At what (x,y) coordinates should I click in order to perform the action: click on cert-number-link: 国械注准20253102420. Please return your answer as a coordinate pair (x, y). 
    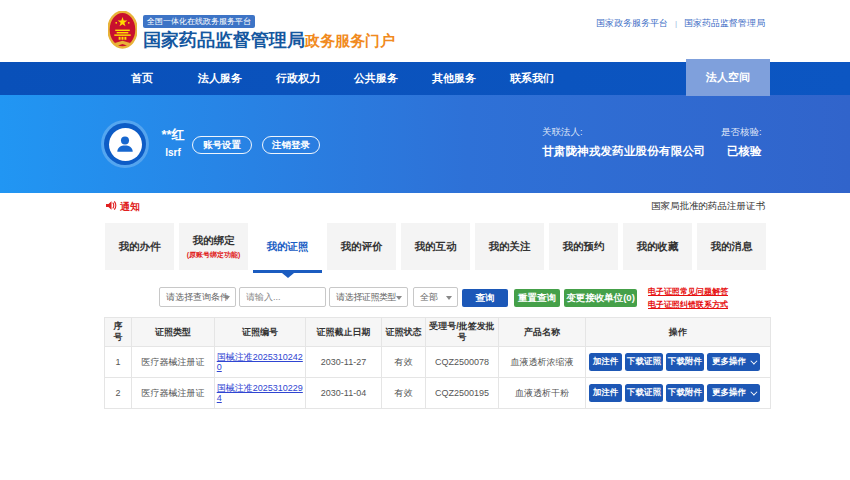
    Looking at the image, I should click on (260, 362).